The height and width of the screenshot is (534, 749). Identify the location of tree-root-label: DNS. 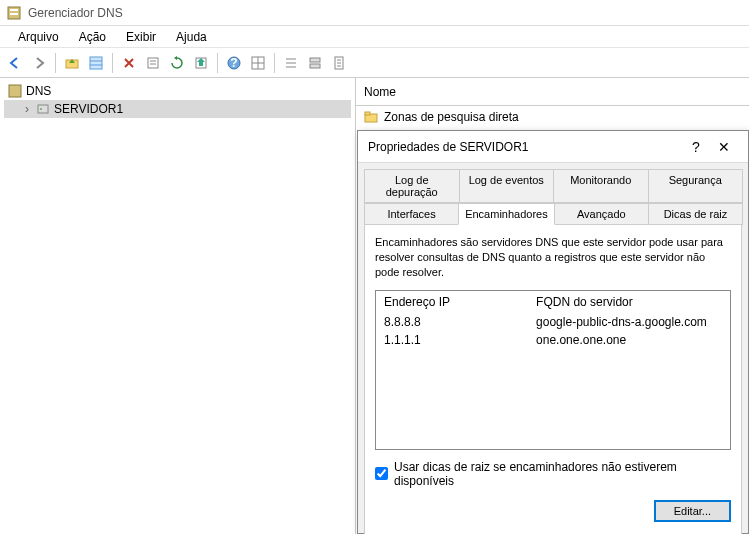
(38, 91).